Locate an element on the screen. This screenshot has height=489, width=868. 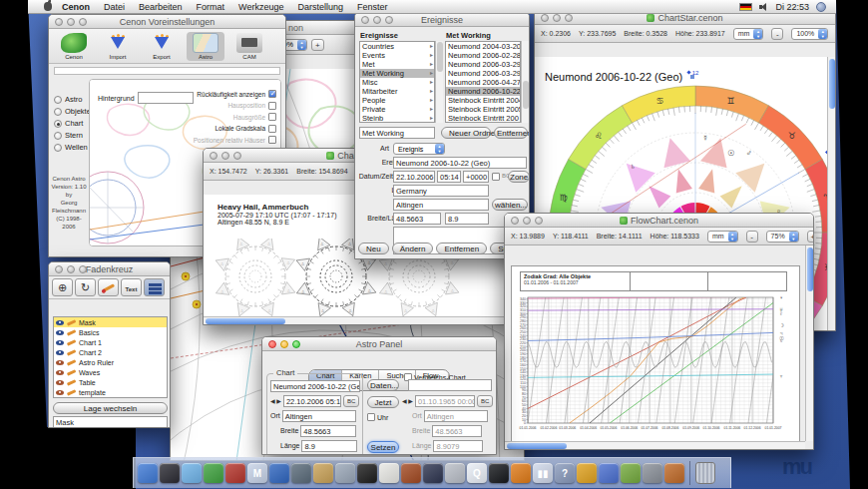
menu-item: Cenon is located at coordinates (76, 7).